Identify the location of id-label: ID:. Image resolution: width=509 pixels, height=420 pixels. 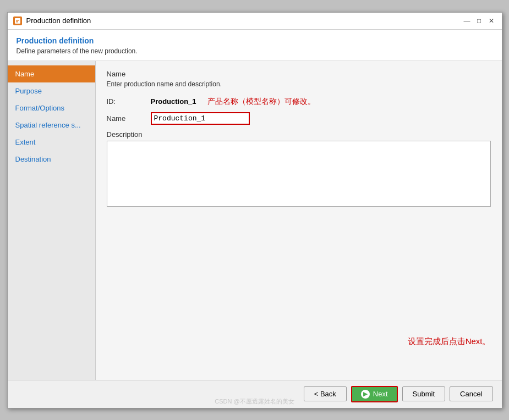
(129, 101).